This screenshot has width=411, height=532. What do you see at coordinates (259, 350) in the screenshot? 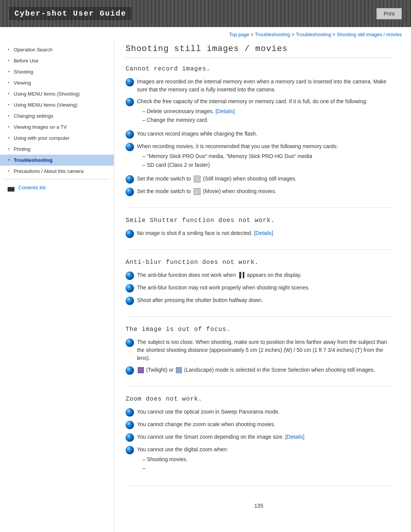
I see `list-item: The subject is too close. When shooting,…` at bounding box center [259, 350].